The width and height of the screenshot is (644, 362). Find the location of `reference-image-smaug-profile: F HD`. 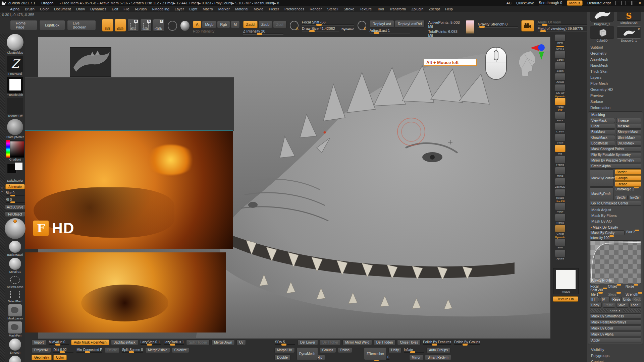

reference-image-smaug-profile: F HD is located at coordinates (129, 190).